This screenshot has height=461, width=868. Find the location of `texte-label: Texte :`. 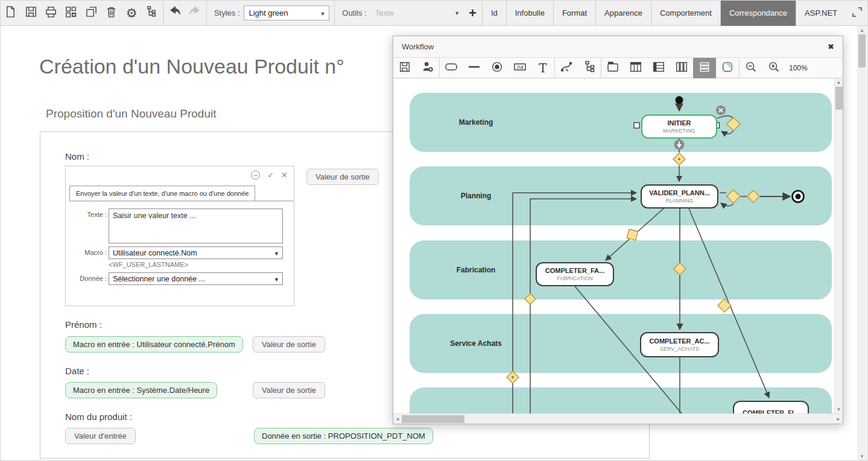

texte-label: Texte : is located at coordinates (87, 215).